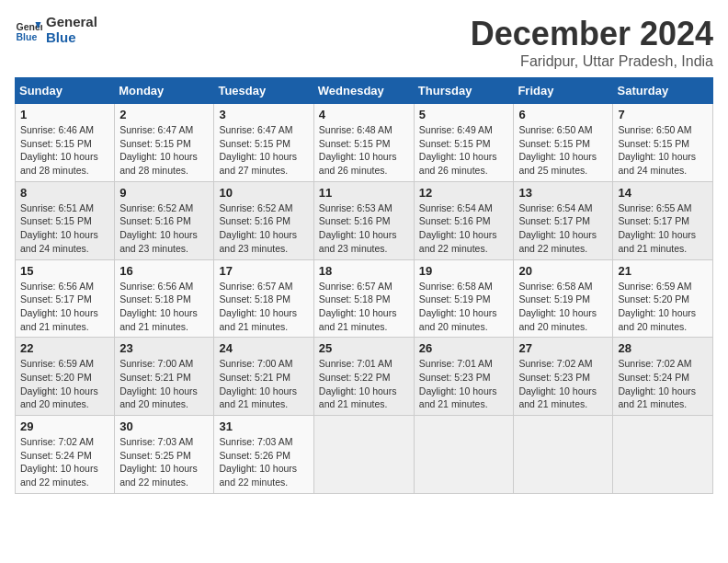  Describe the element at coordinates (463, 377) in the screenshot. I see `table-row: 26 Sunrise: 7:01 AM Sunset: 5:23 PM Dayl…` at that location.